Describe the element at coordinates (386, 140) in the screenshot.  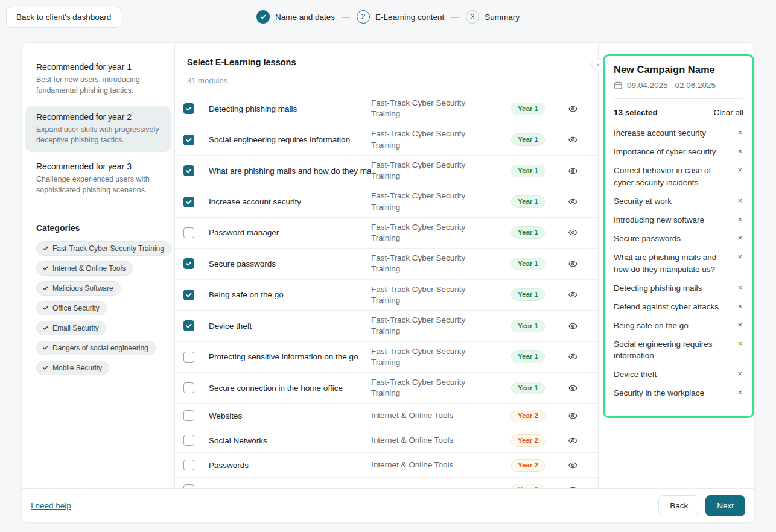
I see `table-row: Social engineering requires informationF…` at that location.